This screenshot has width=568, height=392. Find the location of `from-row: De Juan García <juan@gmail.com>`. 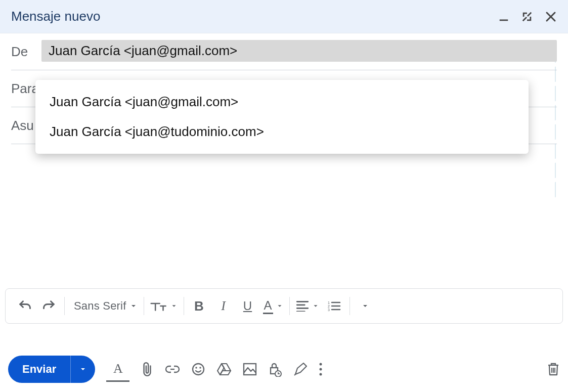

from-row: De Juan García <juan@gmail.com> is located at coordinates (284, 52).